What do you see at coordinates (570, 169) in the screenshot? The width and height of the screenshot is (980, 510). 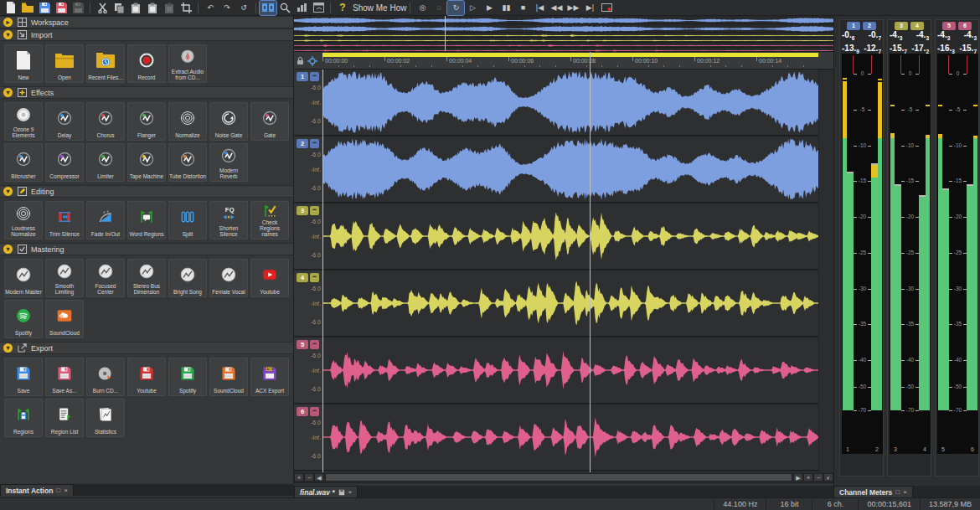 I see `waveform-ch2` at bounding box center [570, 169].